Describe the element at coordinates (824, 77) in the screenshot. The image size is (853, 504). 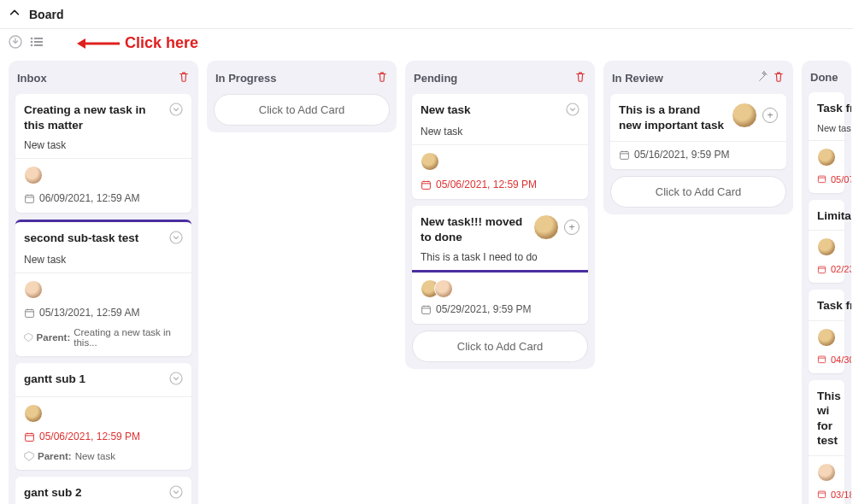
I see `column-title: Done` at that location.